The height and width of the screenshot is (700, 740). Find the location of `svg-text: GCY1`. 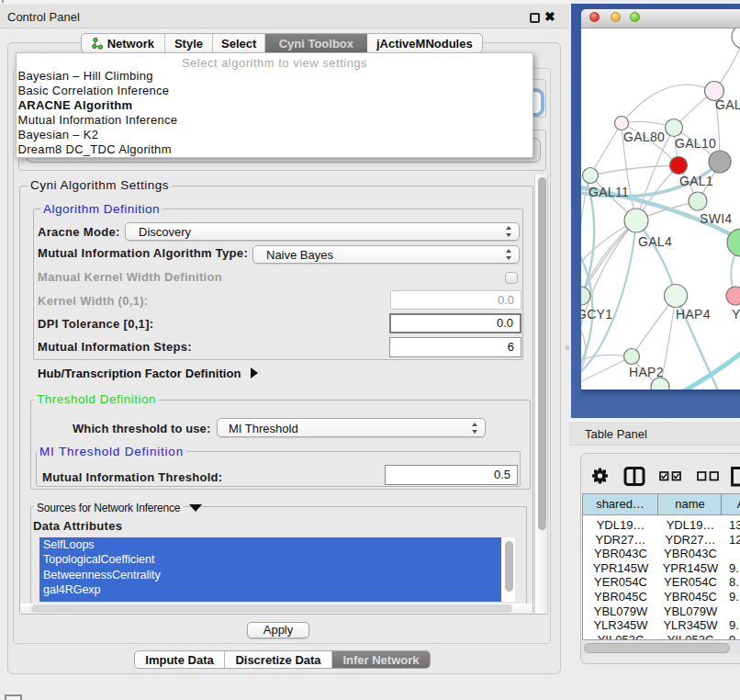

svg-text: GCY1 is located at coordinates (597, 314).